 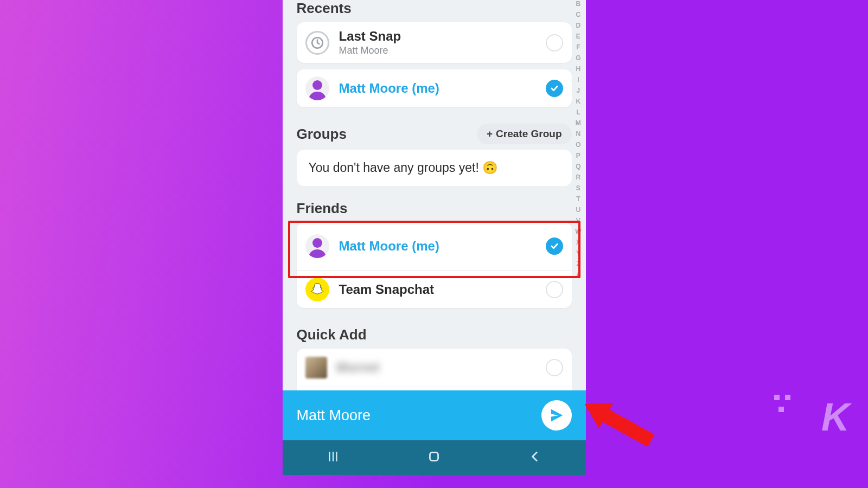 What do you see at coordinates (578, 242) in the screenshot?
I see `alpha-letter: X` at bounding box center [578, 242].